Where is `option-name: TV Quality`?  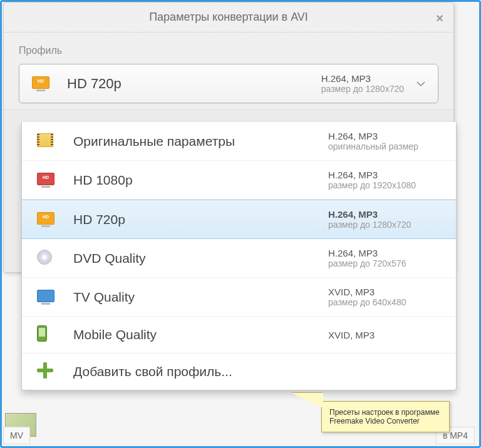
option-name: TV Quality is located at coordinates (200, 297).